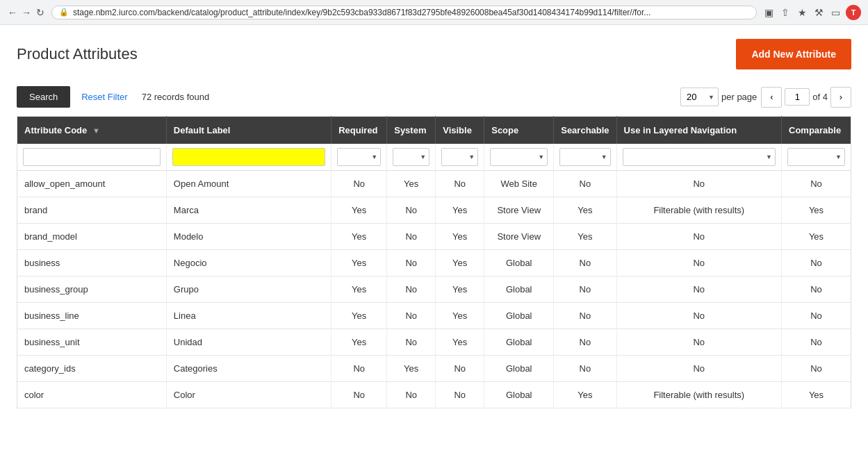 This screenshot has height=464, width=868. I want to click on col-header-scope: Scope, so click(519, 131).